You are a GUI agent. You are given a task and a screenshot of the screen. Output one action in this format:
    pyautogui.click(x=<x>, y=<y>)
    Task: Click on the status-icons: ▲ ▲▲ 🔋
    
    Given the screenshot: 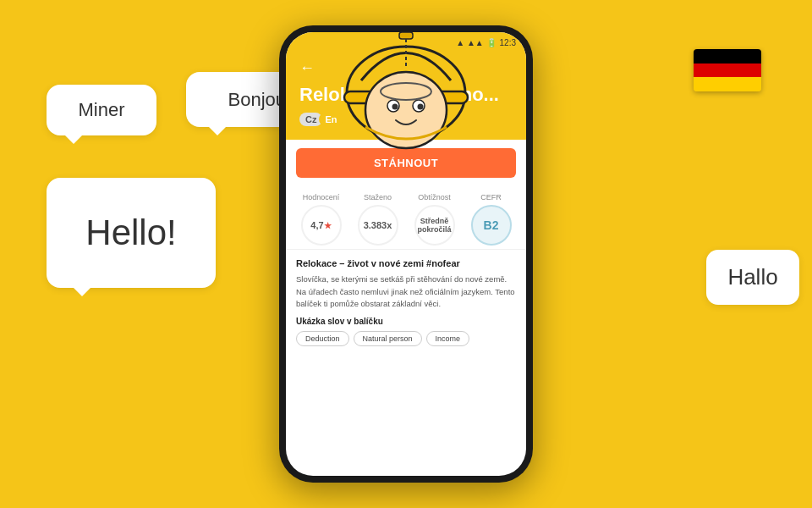 What is the action you would take?
    pyautogui.click(x=475, y=42)
    